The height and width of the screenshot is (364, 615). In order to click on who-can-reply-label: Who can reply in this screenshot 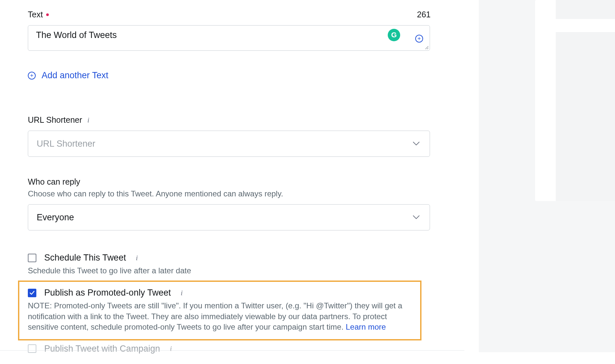, I will do `click(54, 182)`.